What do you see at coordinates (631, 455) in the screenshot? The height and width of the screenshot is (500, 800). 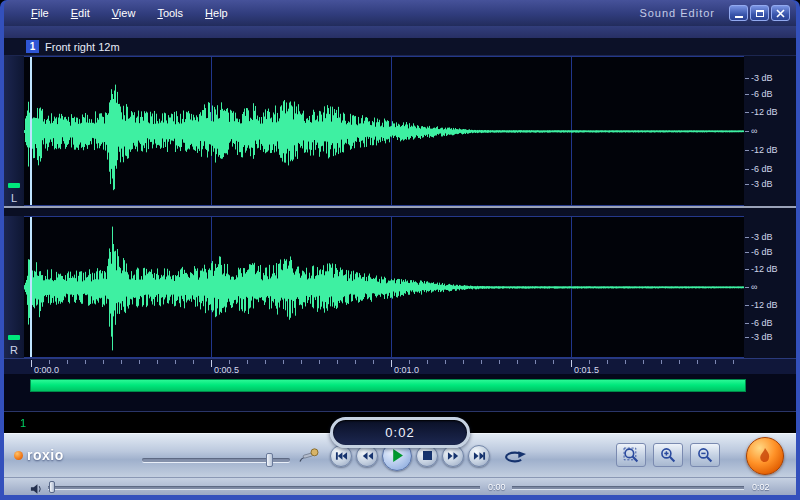 I see `zoom-selection-icon` at bounding box center [631, 455].